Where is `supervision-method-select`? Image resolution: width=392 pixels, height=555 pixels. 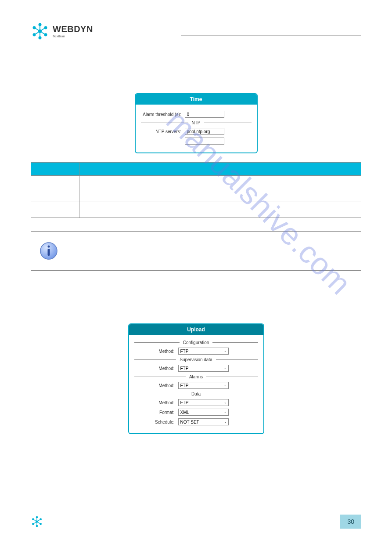 supervision-method-select is located at coordinates (204, 368).